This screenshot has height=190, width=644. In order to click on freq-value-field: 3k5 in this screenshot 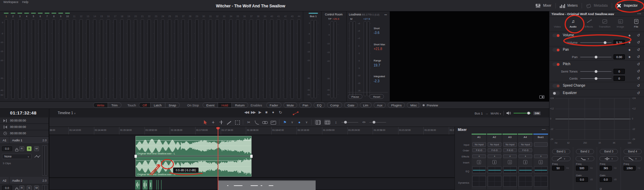, I will do `click(606, 168)`.